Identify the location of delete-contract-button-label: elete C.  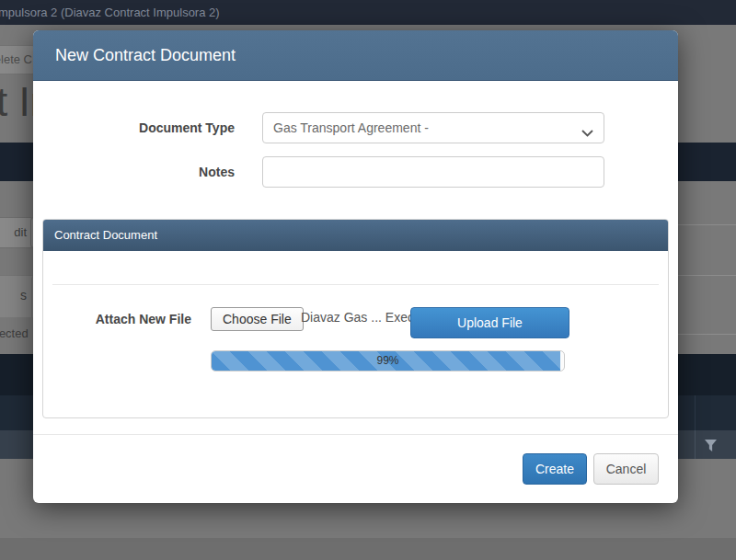
(17, 59).